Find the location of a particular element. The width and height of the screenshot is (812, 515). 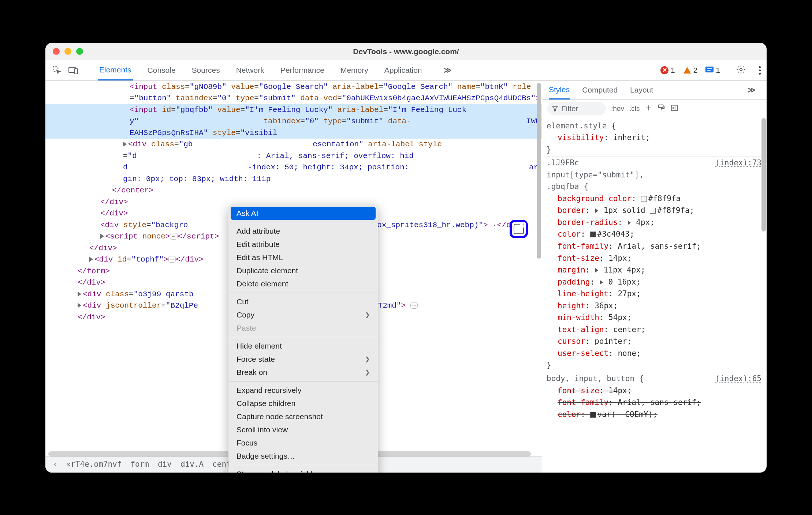

style-property: border-radius: 4px; is located at coordinates (654, 222).